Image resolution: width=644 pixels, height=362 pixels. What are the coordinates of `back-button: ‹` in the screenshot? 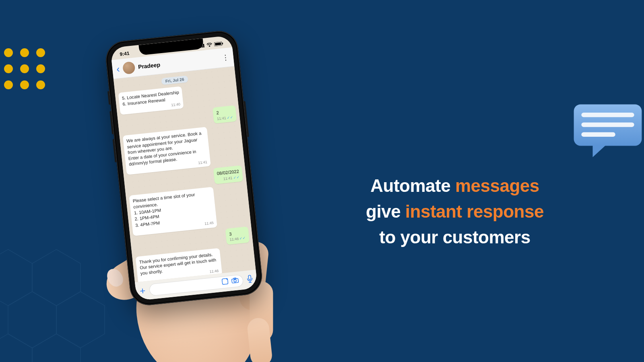 It's located at (118, 69).